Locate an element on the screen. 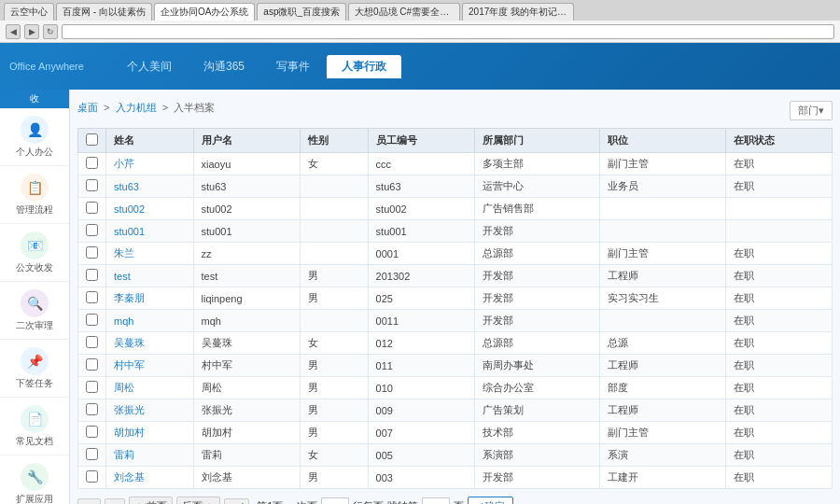  name-link-3: stu001 is located at coordinates (129, 231).